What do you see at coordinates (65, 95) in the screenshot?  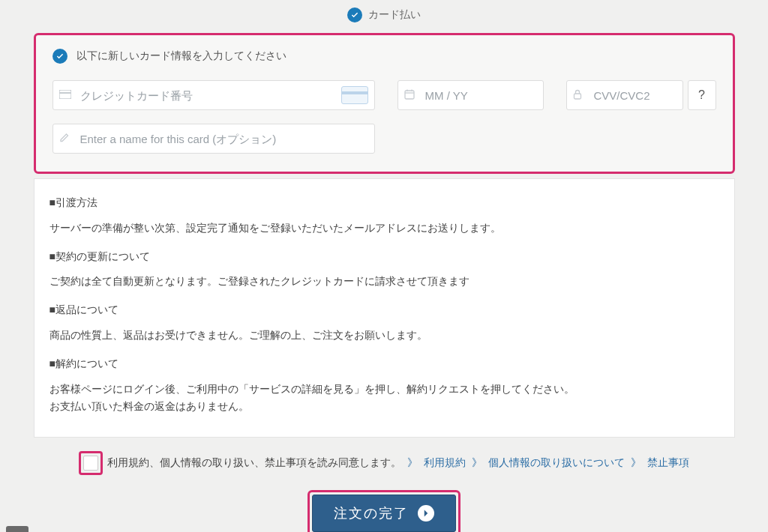 I see `card-icon` at bounding box center [65, 95].